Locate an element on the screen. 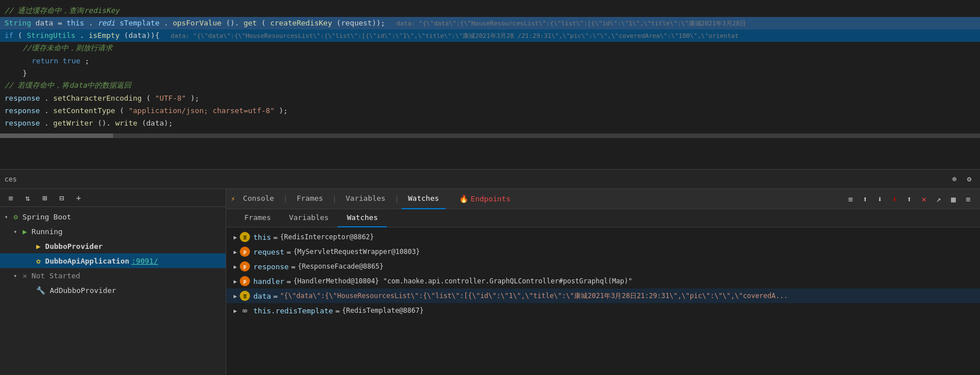  dubbo-api-icon: ✿ is located at coordinates (38, 261).